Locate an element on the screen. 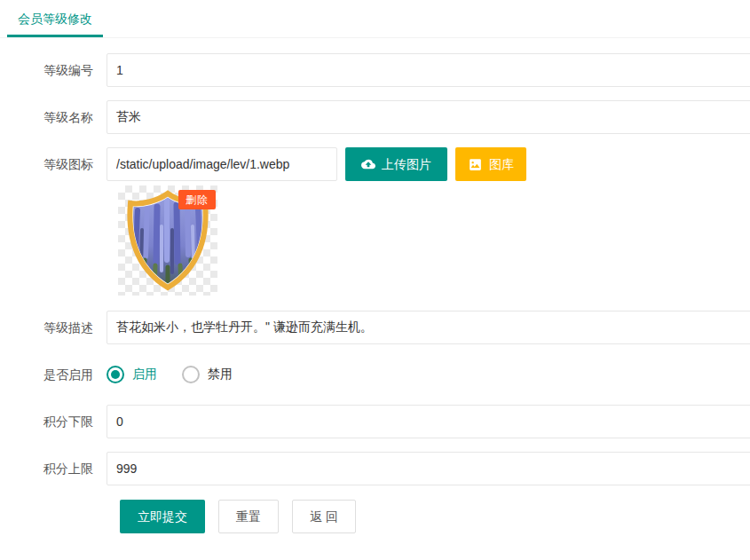 This screenshot has width=750, height=560. points-max-label: 积分上限 is located at coordinates (53, 469).